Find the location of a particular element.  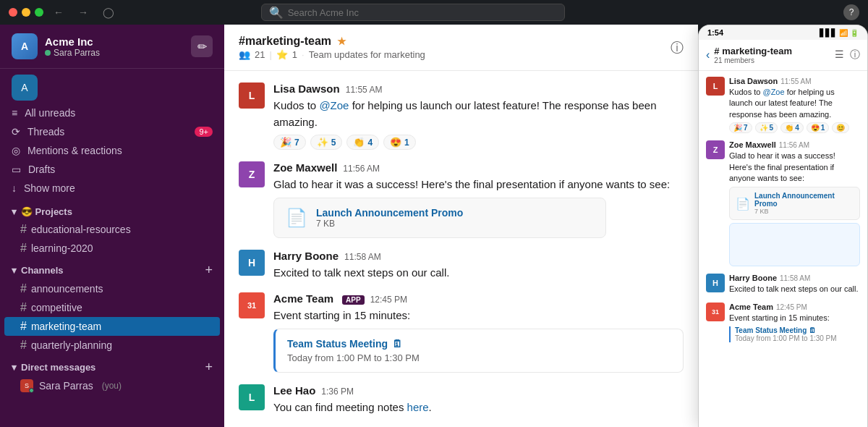

minimize-button is located at coordinates (26, 12).